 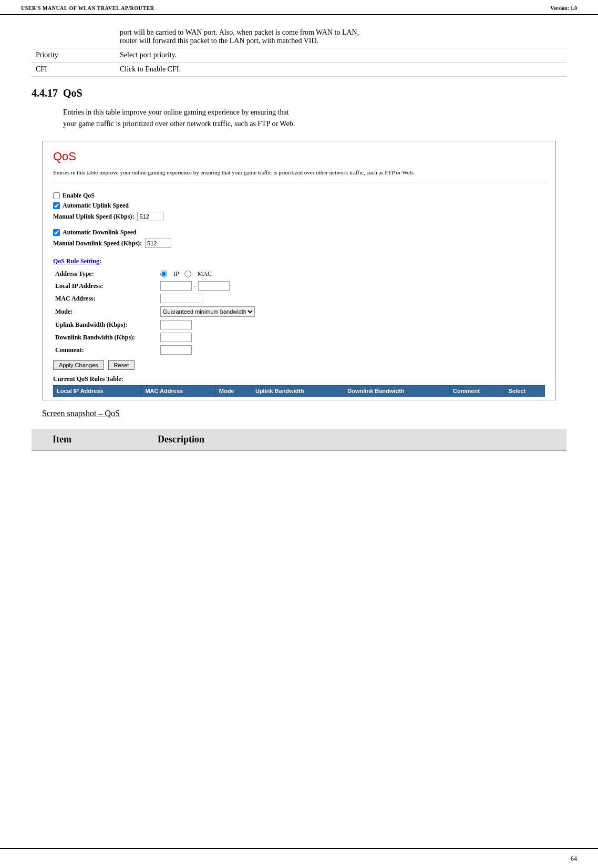 I want to click on mac-address-row: MAC Address:, so click(x=299, y=298).